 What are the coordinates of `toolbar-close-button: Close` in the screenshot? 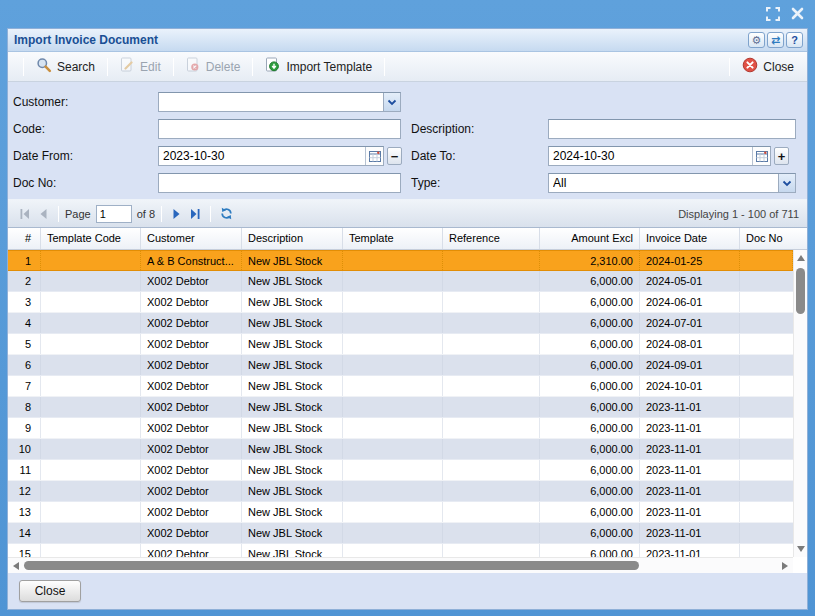 It's located at (768, 66).